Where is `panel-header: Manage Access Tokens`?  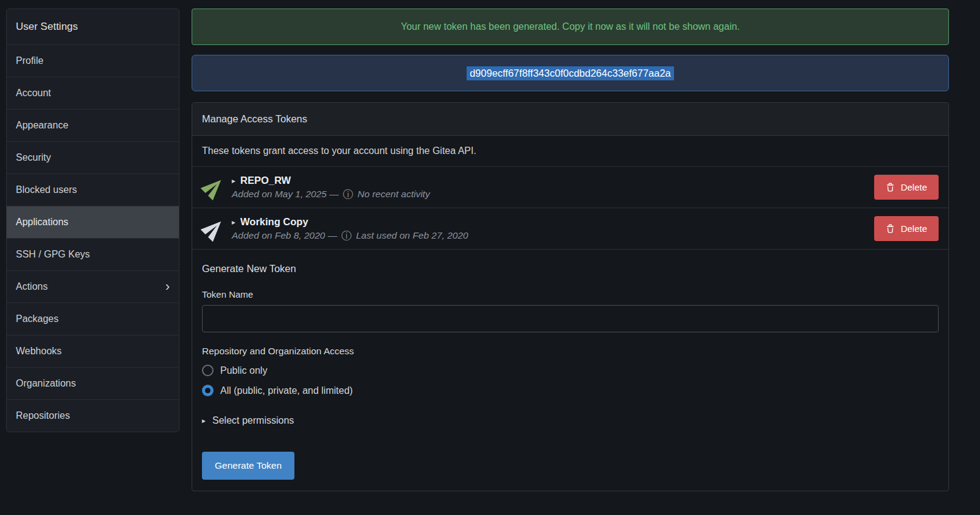
panel-header: Manage Access Tokens is located at coordinates (571, 119).